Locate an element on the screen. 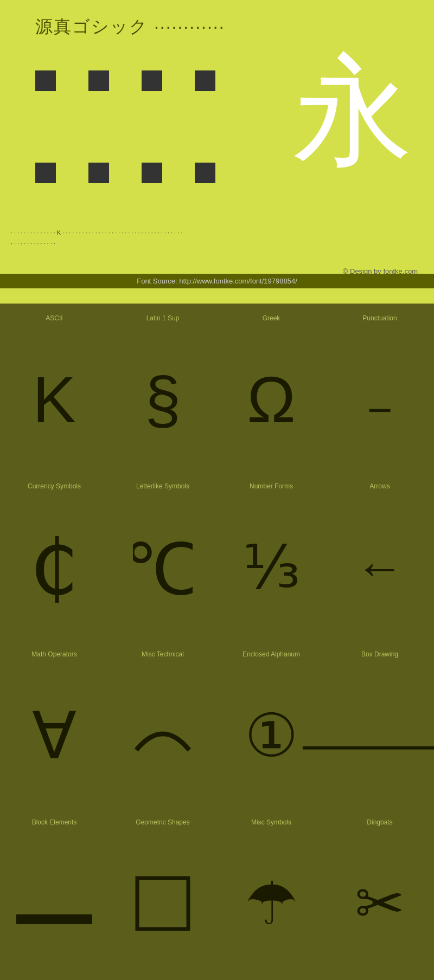 This screenshot has height=980, width=434. label-ascii: ASCII is located at coordinates (54, 318).